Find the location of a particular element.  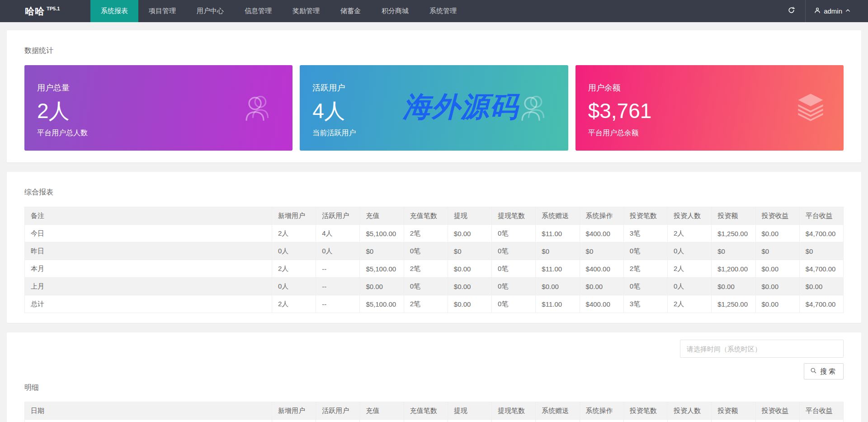

table-row: 2023-06-010人0人$0.000笔$0.000笔$0.00$0.000笔… is located at coordinates (434, 421).